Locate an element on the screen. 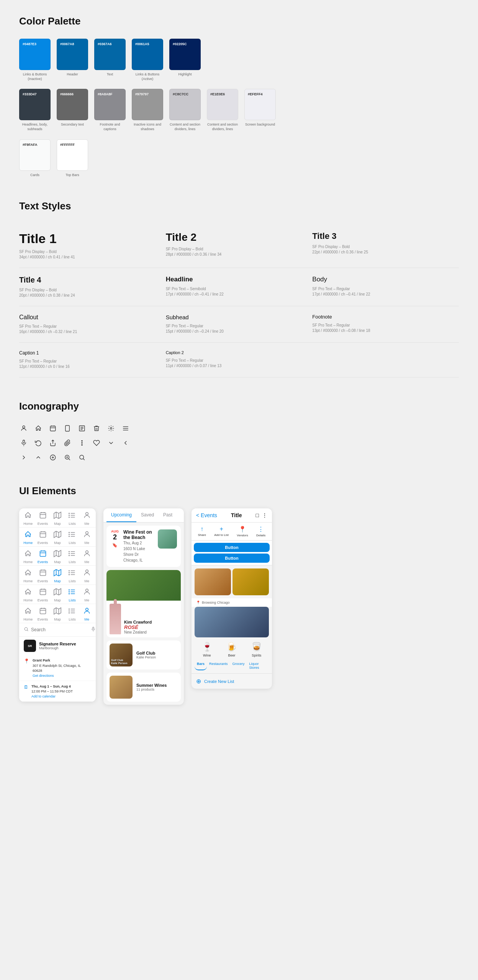  tab-past: Past is located at coordinates (168, 515).